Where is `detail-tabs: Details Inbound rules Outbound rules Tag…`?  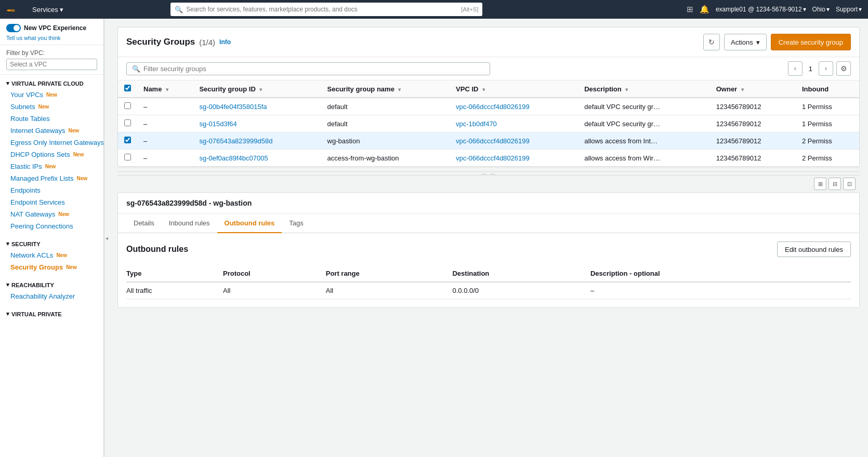 detail-tabs: Details Inbound rules Outbound rules Tag… is located at coordinates (489, 223).